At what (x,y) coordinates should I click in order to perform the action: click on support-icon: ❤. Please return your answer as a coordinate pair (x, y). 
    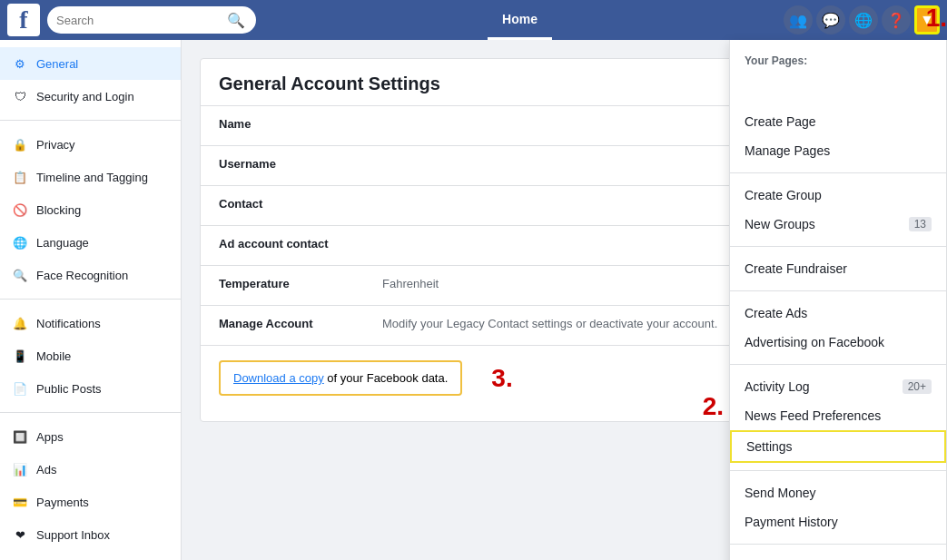
    Looking at the image, I should click on (20, 535).